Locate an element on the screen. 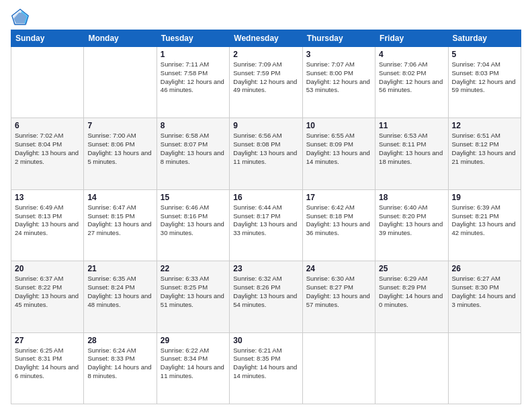 The width and height of the screenshot is (532, 411). day-info: Sunrise: 7:04 AMSunset: 8:03 PMDaylight:… is located at coordinates (485, 78).